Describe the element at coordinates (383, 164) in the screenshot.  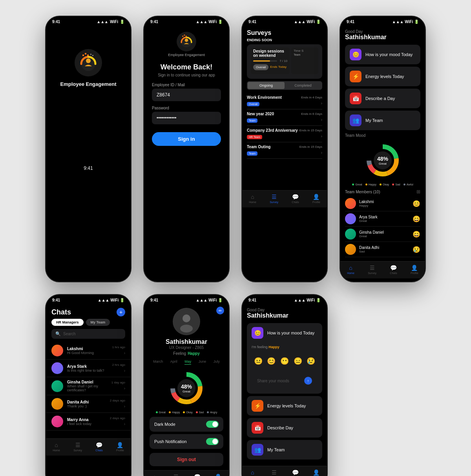
I see `donut-word: Great` at that location.